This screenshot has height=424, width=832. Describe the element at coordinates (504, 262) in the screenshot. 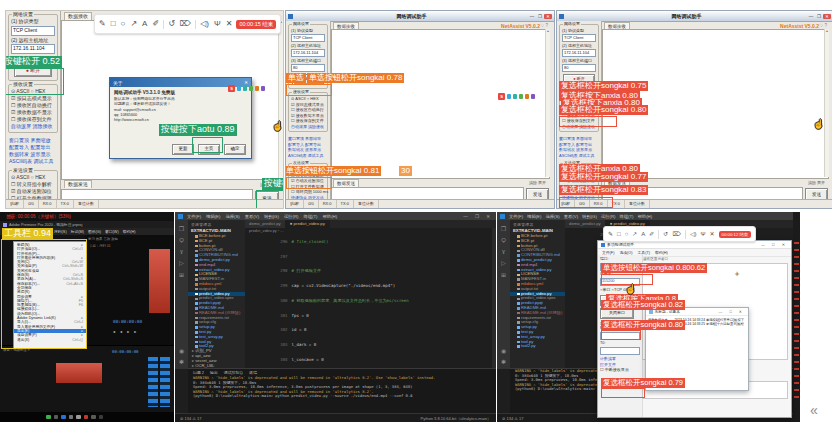

I see `activity-bar-icon: ▷` at that location.